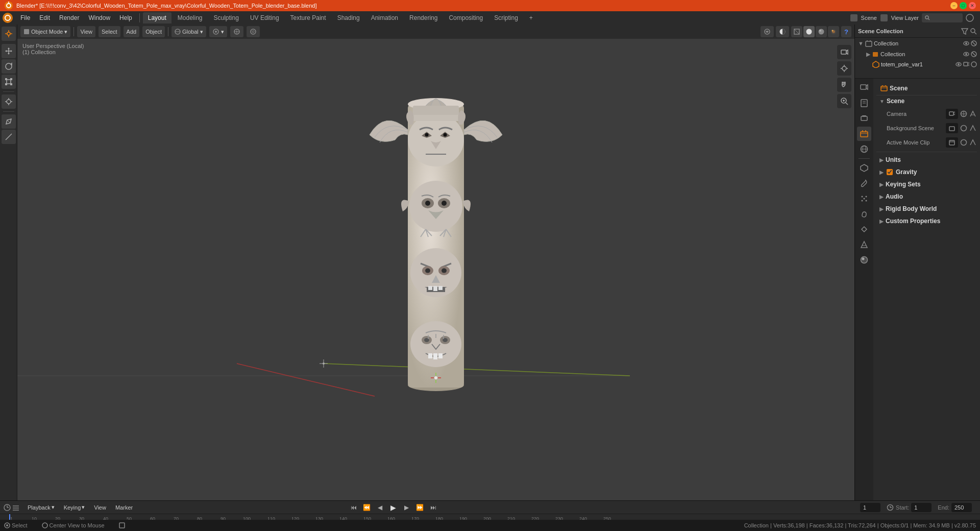 Image resolution: width=980 pixels, height=531 pixels. I want to click on collection-item: ▶ Collection, so click(918, 54).